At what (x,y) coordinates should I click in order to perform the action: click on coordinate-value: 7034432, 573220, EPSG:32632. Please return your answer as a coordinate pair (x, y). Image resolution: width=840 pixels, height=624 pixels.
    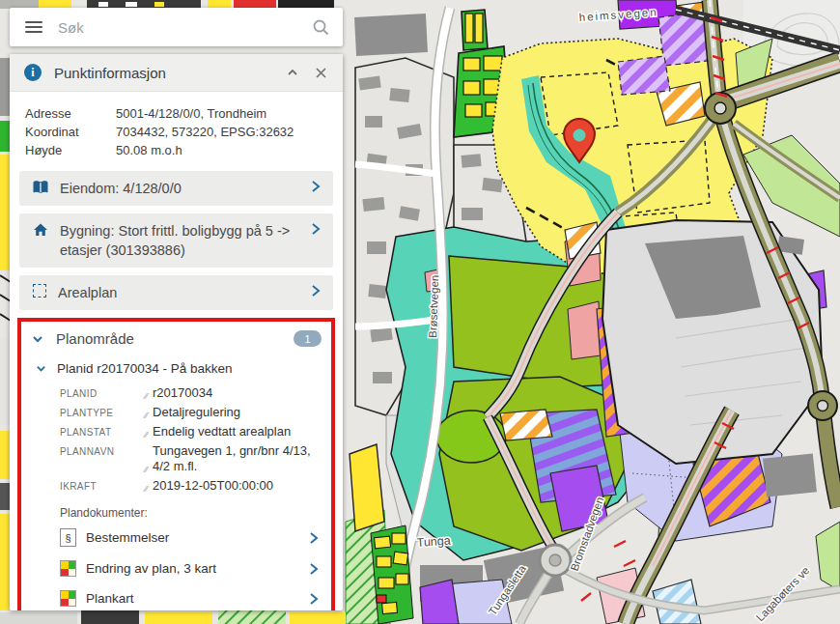
    Looking at the image, I should click on (205, 131).